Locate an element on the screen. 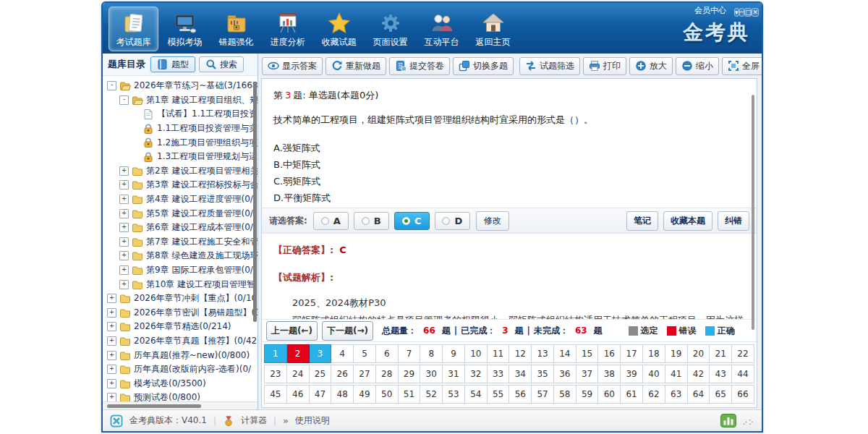  choice-d-button: D is located at coordinates (453, 221).